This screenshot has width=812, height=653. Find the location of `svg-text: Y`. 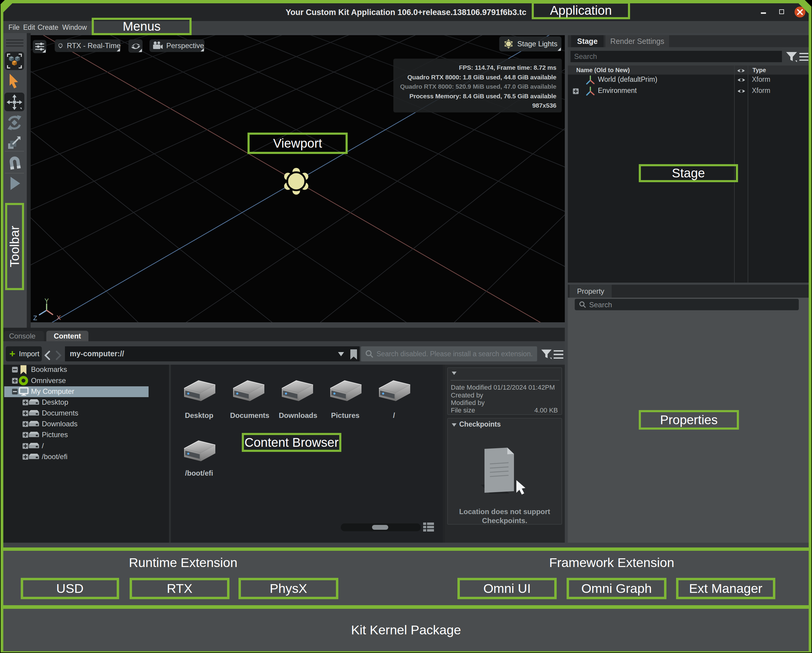

svg-text: Y is located at coordinates (47, 301).